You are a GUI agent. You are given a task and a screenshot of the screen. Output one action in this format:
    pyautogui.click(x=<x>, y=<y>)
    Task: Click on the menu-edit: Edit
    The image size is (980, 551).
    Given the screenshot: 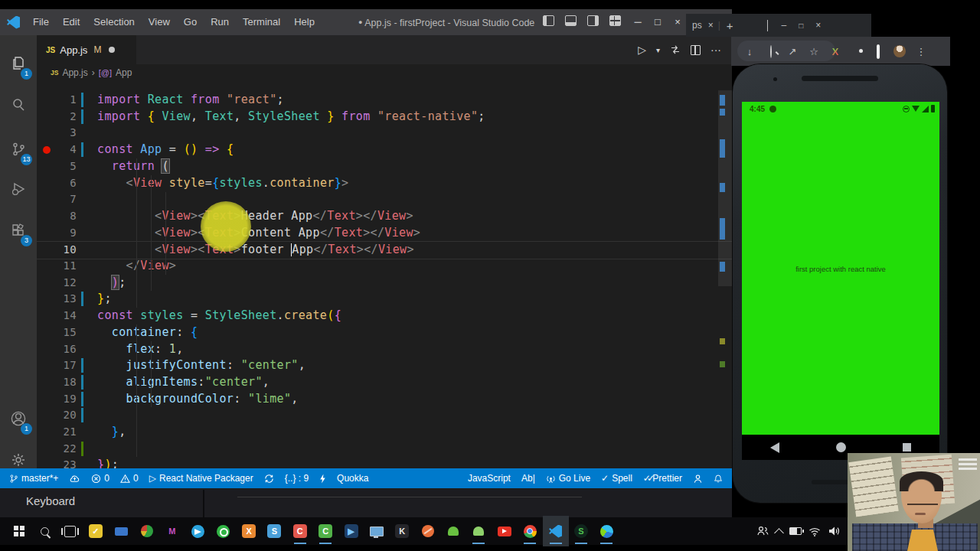 What is the action you would take?
    pyautogui.click(x=71, y=22)
    